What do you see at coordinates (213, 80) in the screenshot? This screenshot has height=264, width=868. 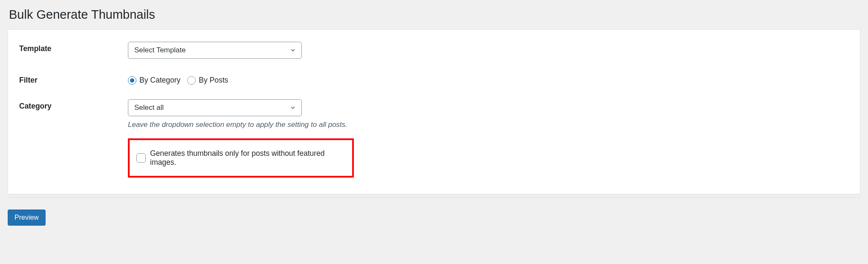 I see `radio-label-by-posts: By Posts` at bounding box center [213, 80].